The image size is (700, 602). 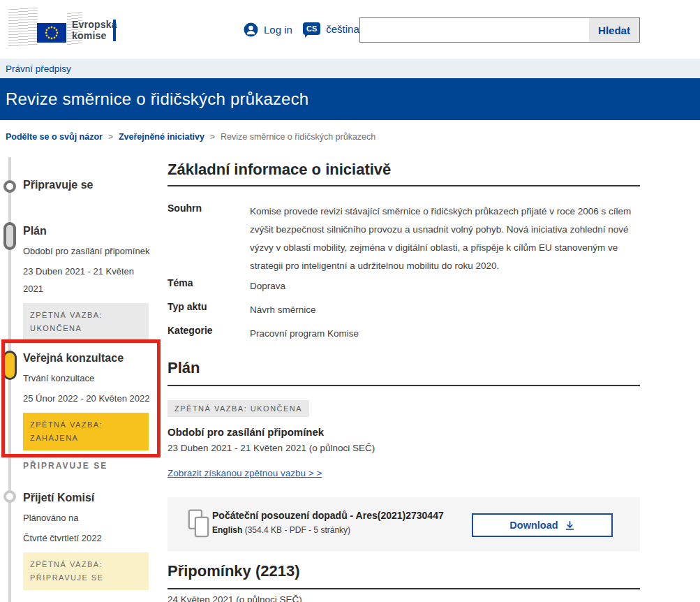 What do you see at coordinates (234, 598) in the screenshot?
I see `comments-clipped-text: 24 Květen 2021 (o půlnoci SEČ)` at bounding box center [234, 598].